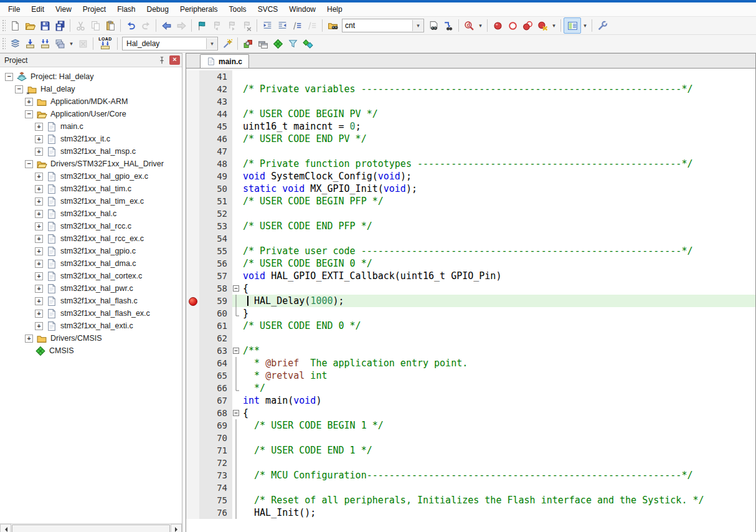  I want to click on target-dropdown-icon: ▾, so click(212, 44).